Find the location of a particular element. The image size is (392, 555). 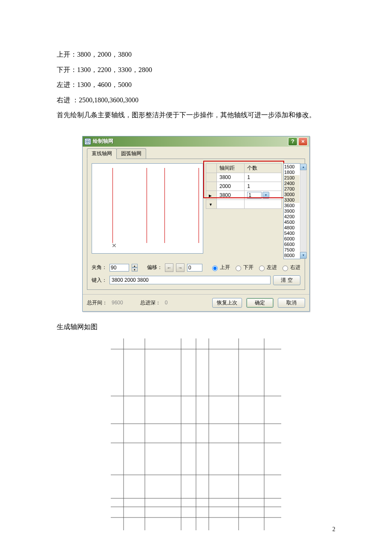

offset-input is located at coordinates (195, 268).